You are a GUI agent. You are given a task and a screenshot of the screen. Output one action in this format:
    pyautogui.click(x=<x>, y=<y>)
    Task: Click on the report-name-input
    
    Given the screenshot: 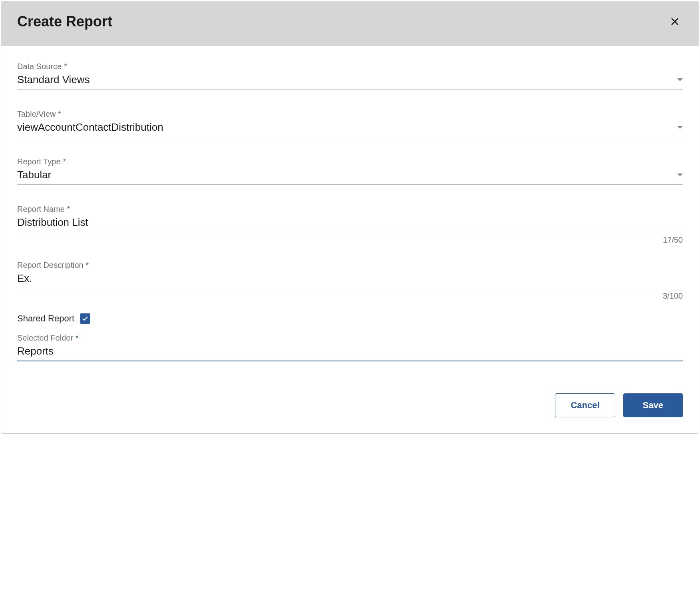 What is the action you would take?
    pyautogui.click(x=350, y=222)
    